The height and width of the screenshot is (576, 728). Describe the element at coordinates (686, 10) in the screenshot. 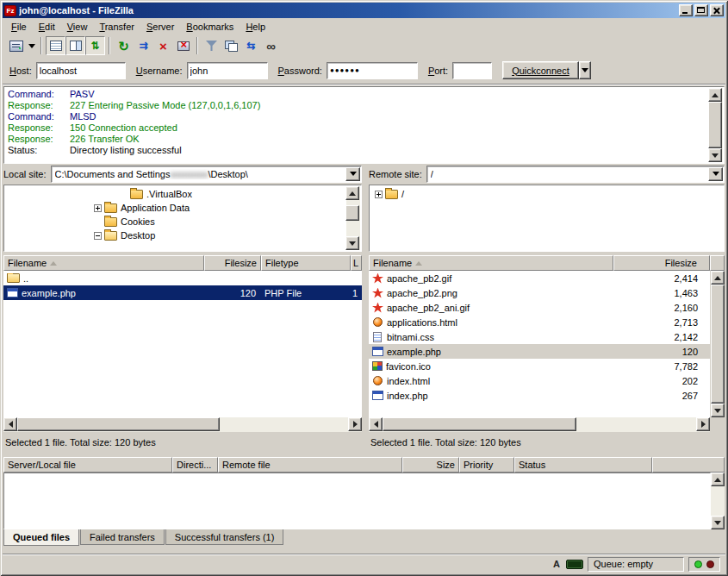

I see `minimize-button` at that location.